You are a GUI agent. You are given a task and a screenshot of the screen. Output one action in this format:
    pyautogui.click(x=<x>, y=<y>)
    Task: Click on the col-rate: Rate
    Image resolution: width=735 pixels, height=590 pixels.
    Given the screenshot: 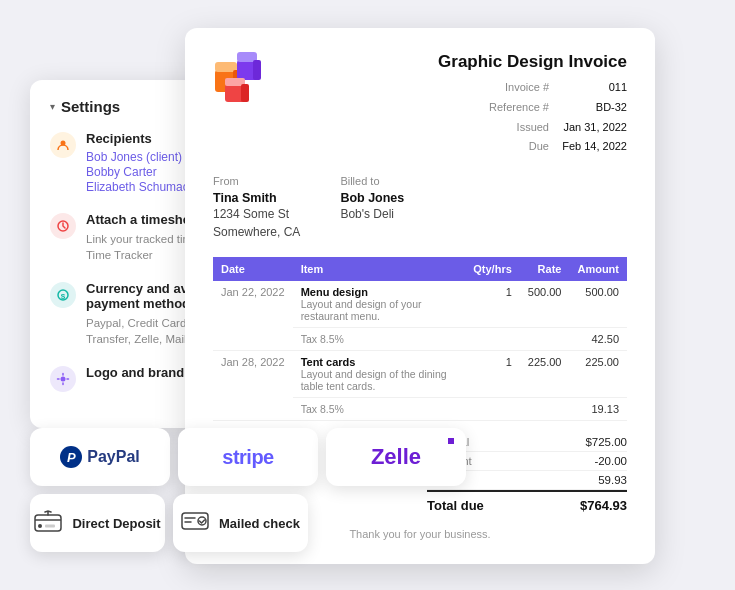 What is the action you would take?
    pyautogui.click(x=545, y=269)
    